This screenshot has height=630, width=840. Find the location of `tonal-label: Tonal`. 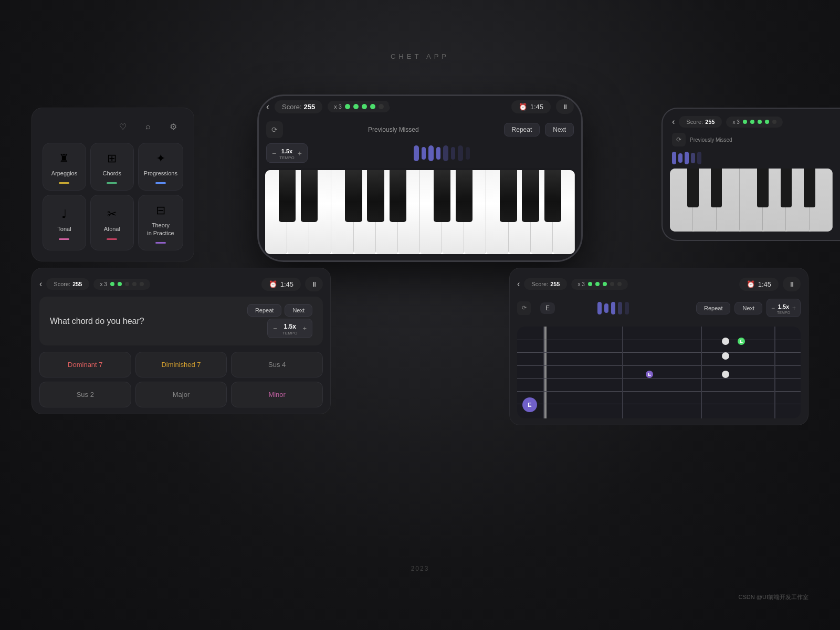

tonal-label: Tonal is located at coordinates (64, 229).